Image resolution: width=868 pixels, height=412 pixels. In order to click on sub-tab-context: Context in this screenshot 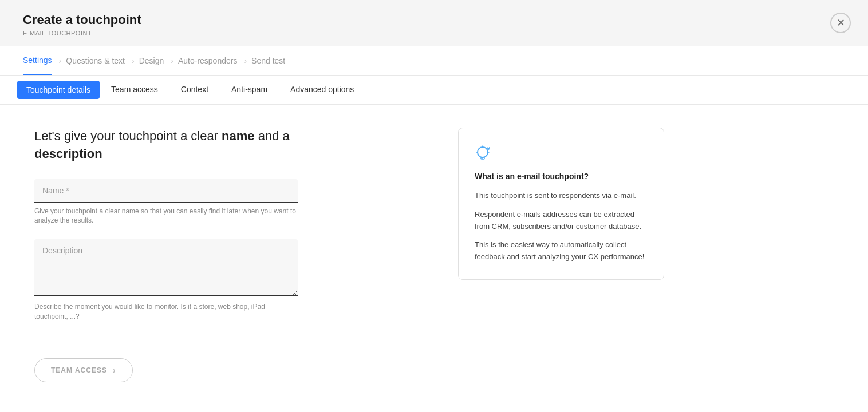, I will do `click(195, 90)`.